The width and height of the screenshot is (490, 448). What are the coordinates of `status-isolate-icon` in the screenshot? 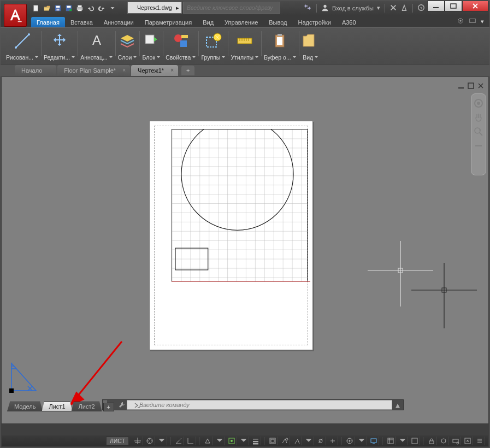 It's located at (444, 441).